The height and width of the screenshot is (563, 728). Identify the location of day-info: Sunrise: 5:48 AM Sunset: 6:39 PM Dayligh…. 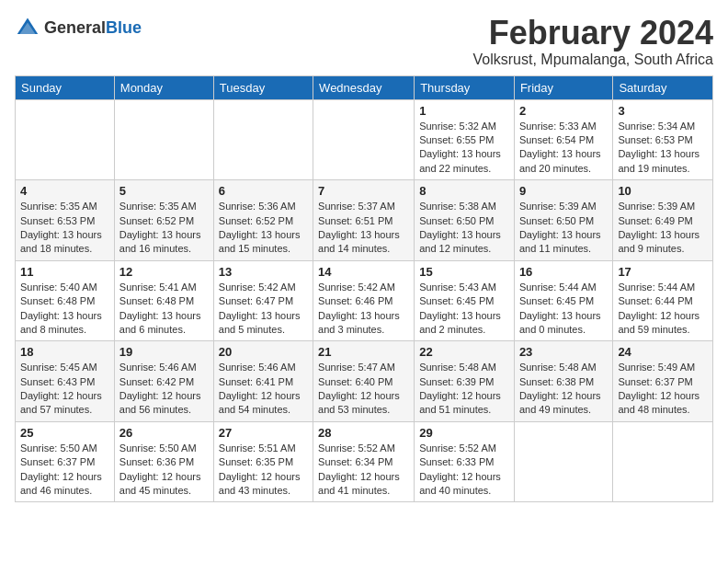
(464, 389).